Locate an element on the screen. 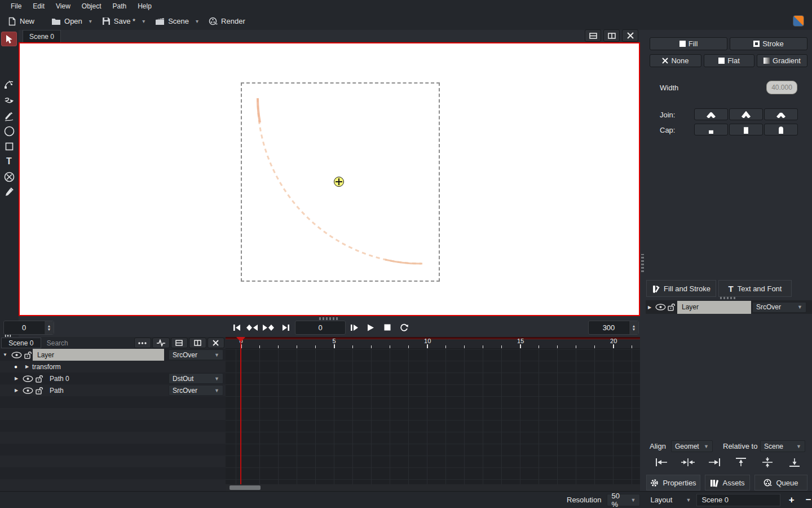 This screenshot has height=508, width=812. vertical-splitter-handle is located at coordinates (643, 263).